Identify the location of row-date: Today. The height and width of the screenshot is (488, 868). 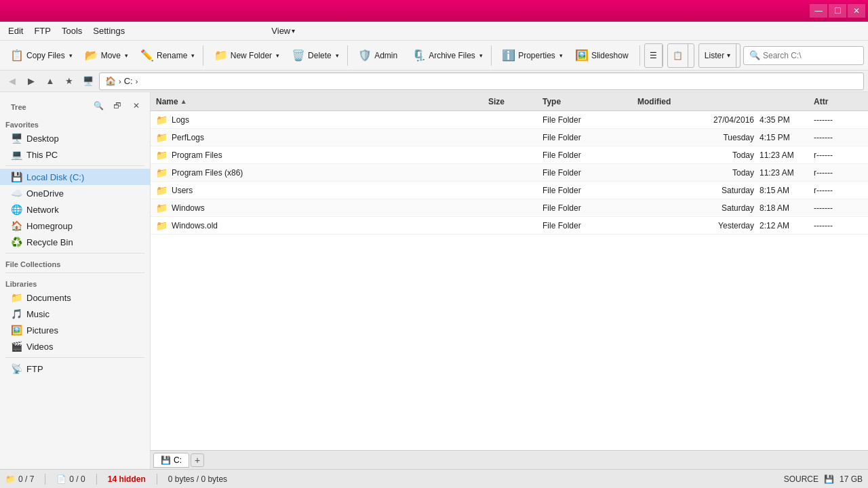
(696, 155).